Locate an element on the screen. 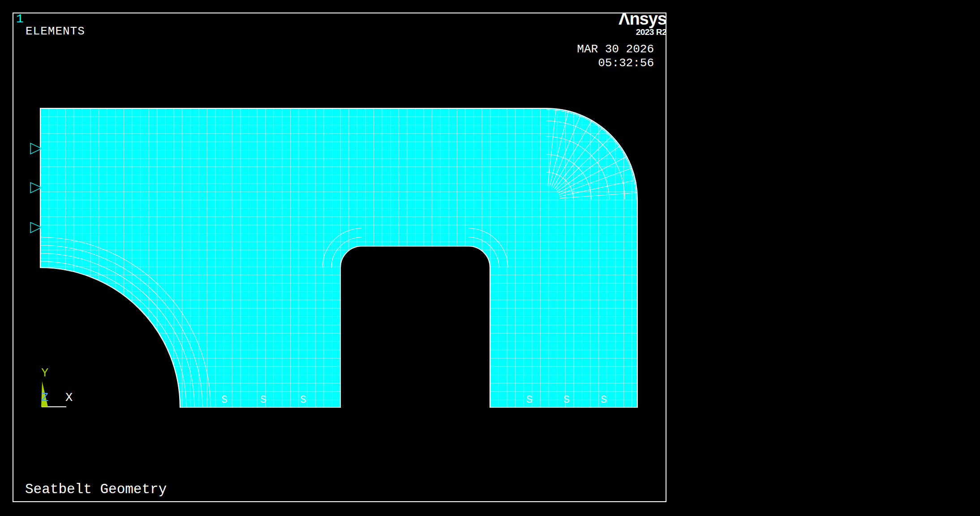 The width and height of the screenshot is (980, 516). ansys-version: 2023 R2 is located at coordinates (651, 32).